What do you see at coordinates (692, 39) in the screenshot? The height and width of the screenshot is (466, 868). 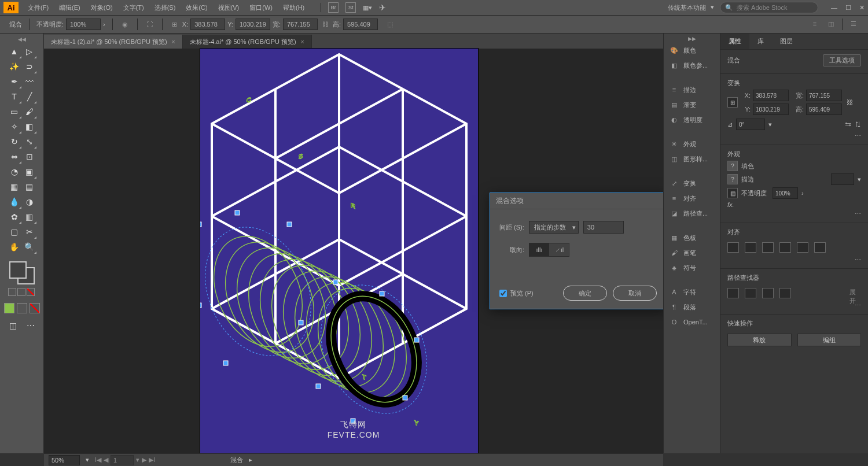 I see `dock-collapse: ▶▶` at bounding box center [692, 39].